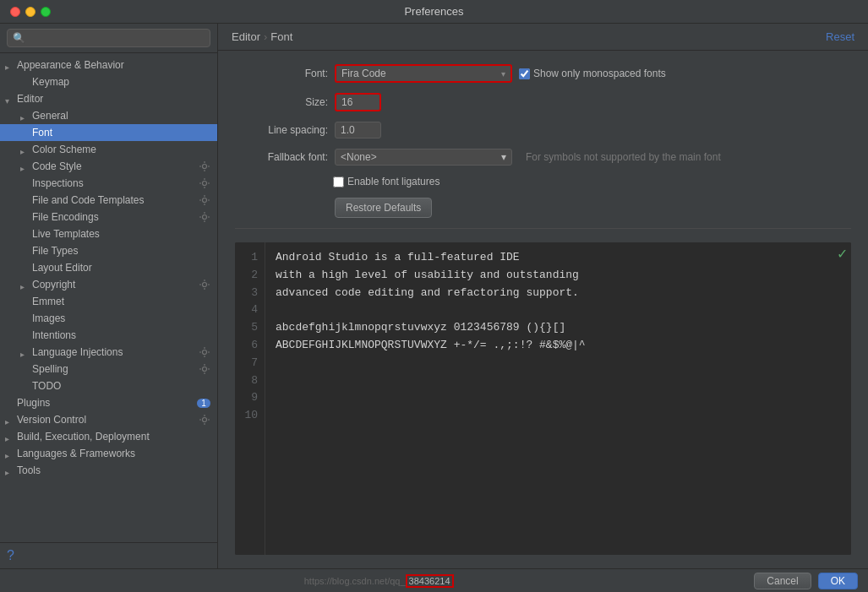  What do you see at coordinates (108, 166) in the screenshot?
I see `sidebar-item-code-style: Code Style` at bounding box center [108, 166].